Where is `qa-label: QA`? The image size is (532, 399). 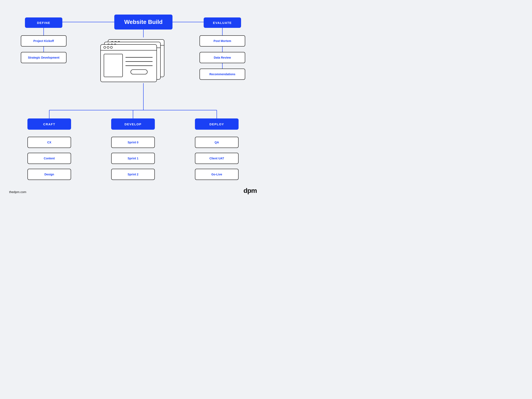
qa-label: QA is located at coordinates (217, 142).